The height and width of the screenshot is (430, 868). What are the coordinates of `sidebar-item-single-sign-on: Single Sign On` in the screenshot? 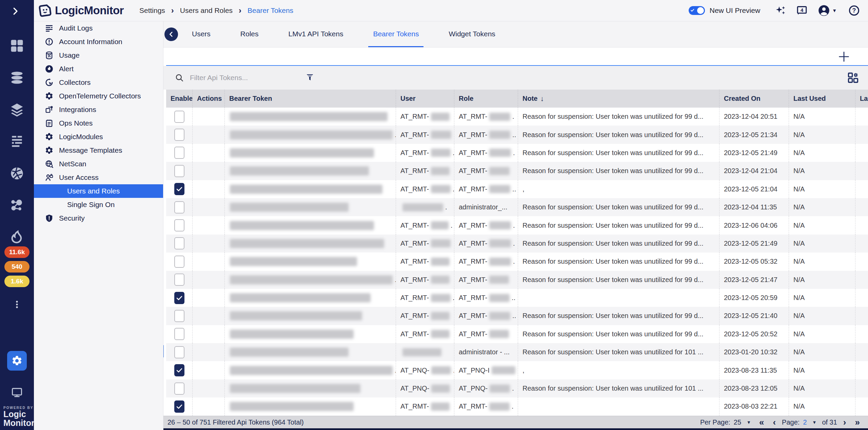 It's located at (98, 205).